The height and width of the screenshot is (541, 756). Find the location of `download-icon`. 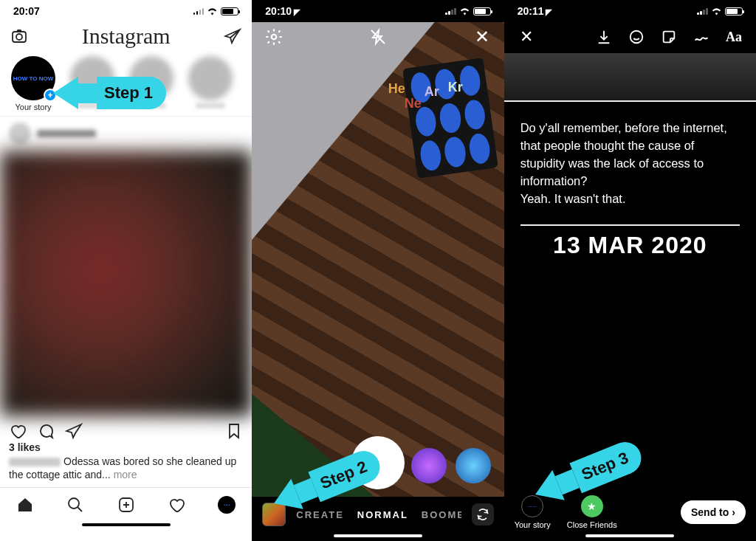

download-icon is located at coordinates (604, 37).